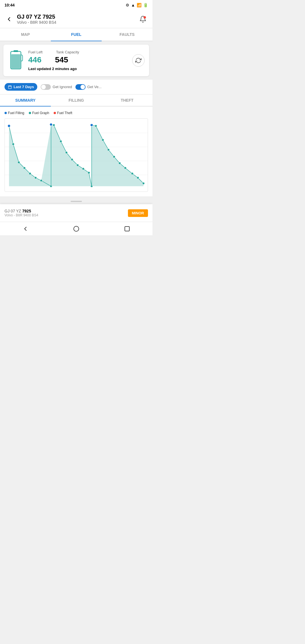  What do you see at coordinates (24, 87) in the screenshot?
I see `date-filter-label: Last 7 Days` at bounding box center [24, 87].